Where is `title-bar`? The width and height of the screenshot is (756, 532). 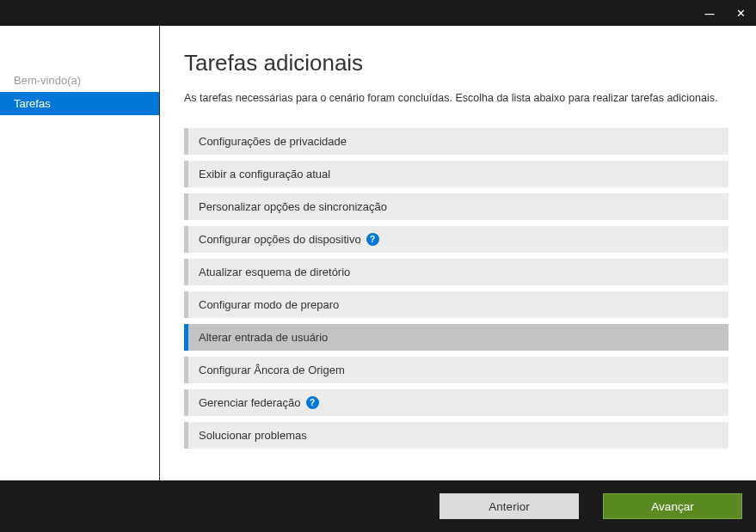
title-bar is located at coordinates (378, 13).